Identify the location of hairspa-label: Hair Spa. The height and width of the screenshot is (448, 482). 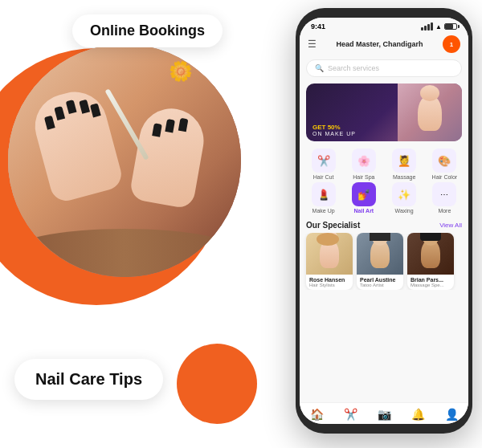
(363, 177).